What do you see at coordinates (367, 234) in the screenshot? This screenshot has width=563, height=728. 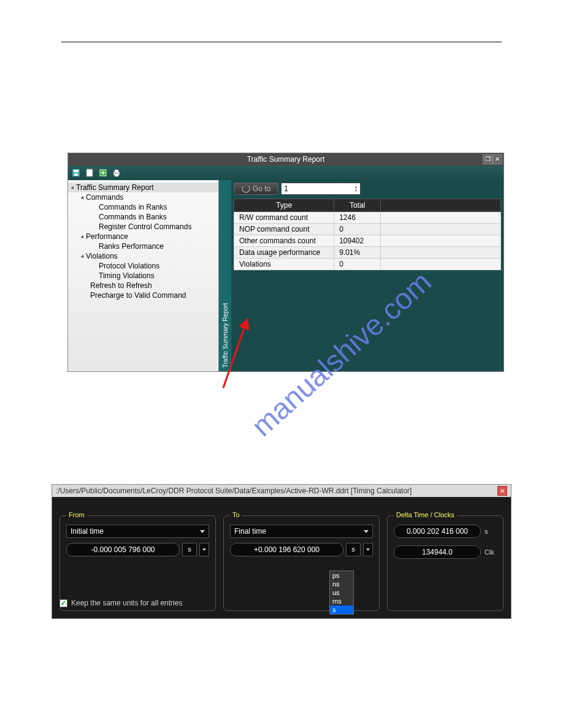 I see `summary-table: Type Total R/W command count1246 NOP com…` at bounding box center [367, 234].